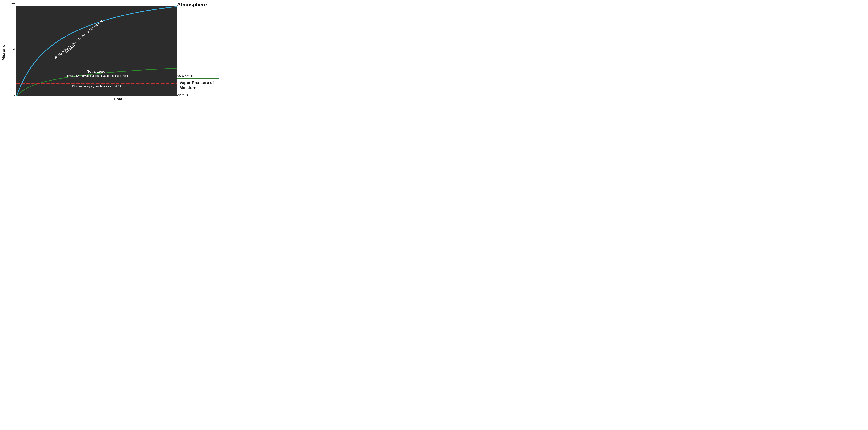  I want to click on y-axis-label: Microns, so click(4, 51).